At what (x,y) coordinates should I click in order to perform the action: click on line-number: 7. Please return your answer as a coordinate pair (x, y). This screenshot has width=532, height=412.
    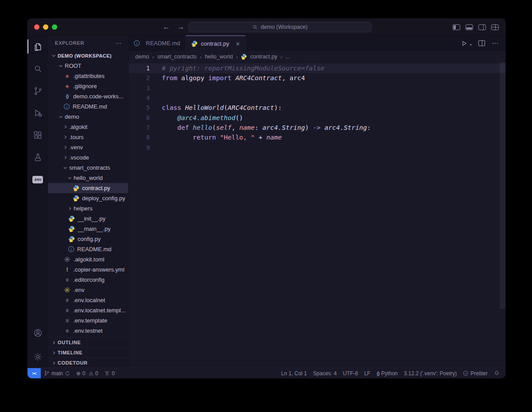
    Looking at the image, I should click on (139, 128).